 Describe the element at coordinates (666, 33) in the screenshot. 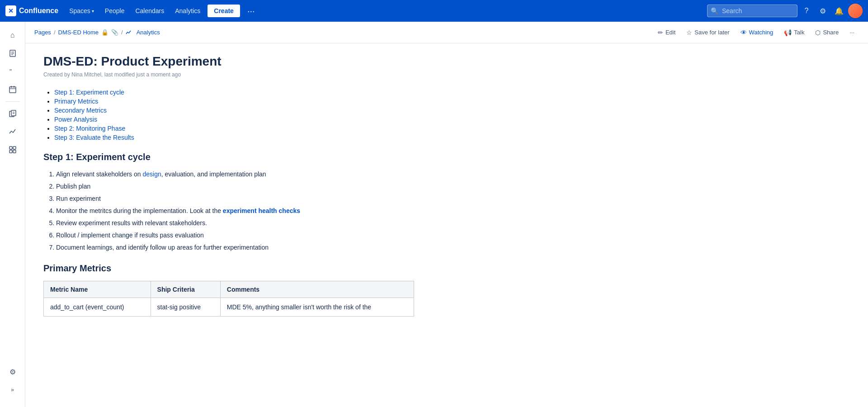

I see `edit-button: ✏ Edit` at that location.